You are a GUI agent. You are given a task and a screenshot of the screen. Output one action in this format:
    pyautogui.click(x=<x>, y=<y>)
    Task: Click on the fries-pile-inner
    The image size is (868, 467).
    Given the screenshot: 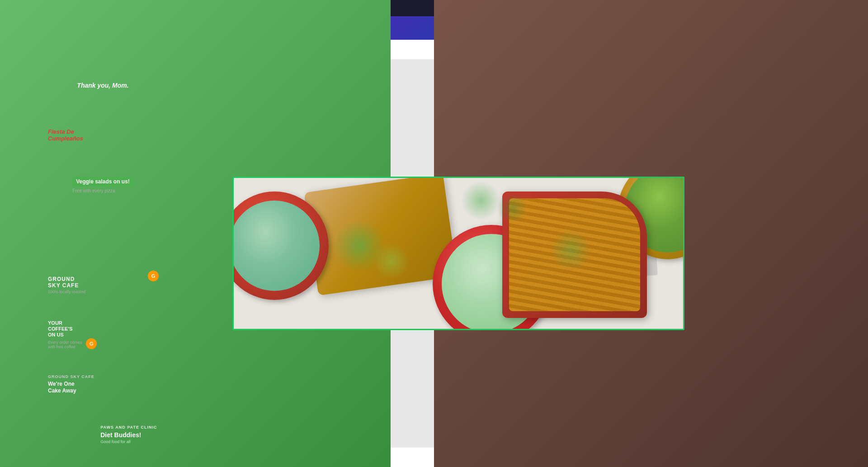 What is the action you would take?
    pyautogui.click(x=575, y=255)
    